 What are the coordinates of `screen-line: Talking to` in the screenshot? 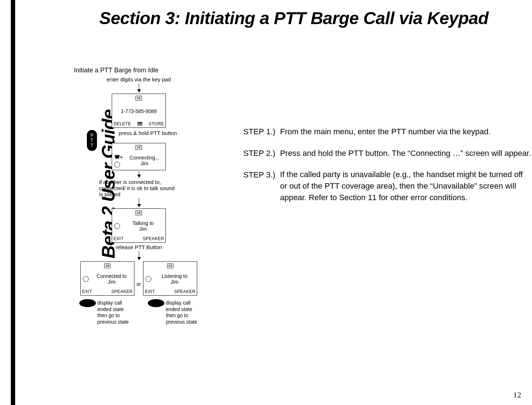 It's located at (143, 223).